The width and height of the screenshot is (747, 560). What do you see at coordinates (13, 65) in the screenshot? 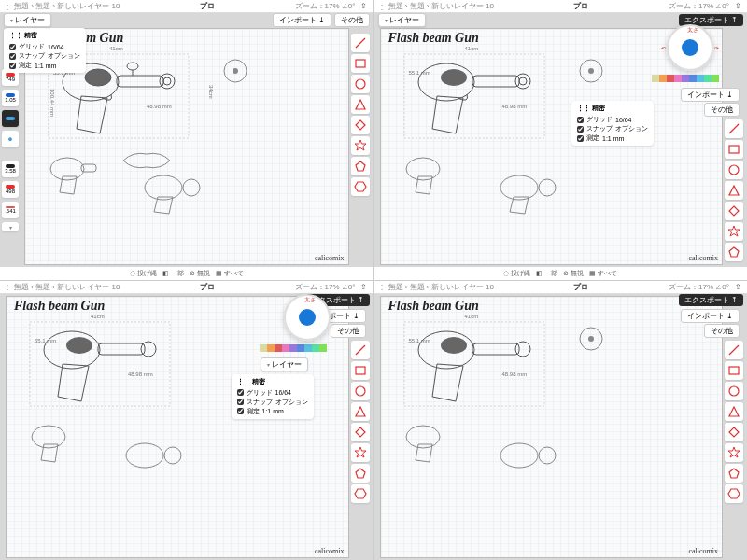
I see `measure-checkbox` at bounding box center [13, 65].